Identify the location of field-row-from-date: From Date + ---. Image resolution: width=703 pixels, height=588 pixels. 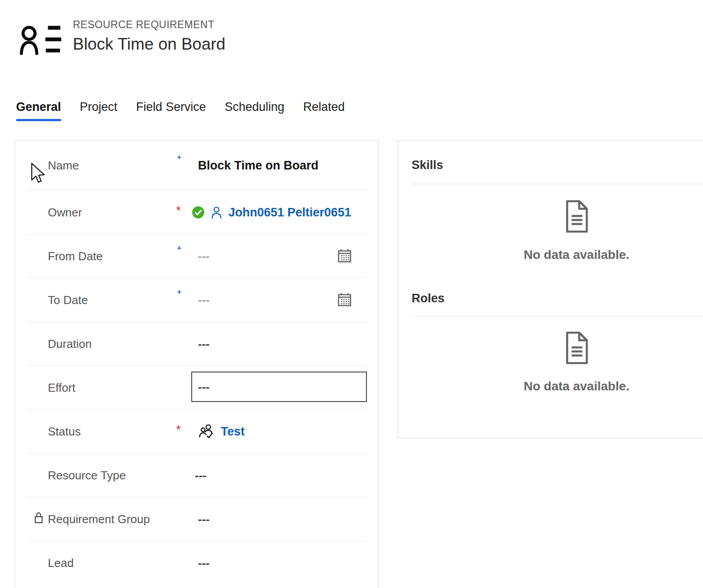
(197, 256).